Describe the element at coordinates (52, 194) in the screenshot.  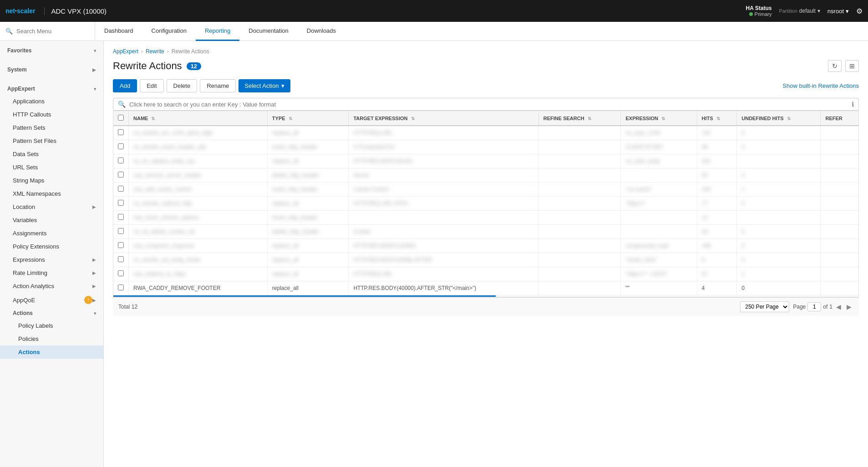
I see `sidebar-item-xml-namespaces: XML Namespaces` at that location.